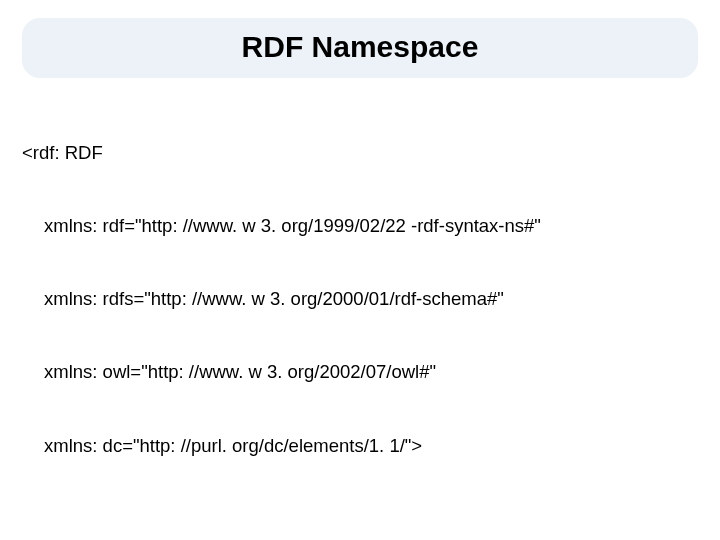  Describe the element at coordinates (360, 372) in the screenshot. I see `code-line: xmlns: owl="http: //www. w 3. org/2002/0…` at that location.